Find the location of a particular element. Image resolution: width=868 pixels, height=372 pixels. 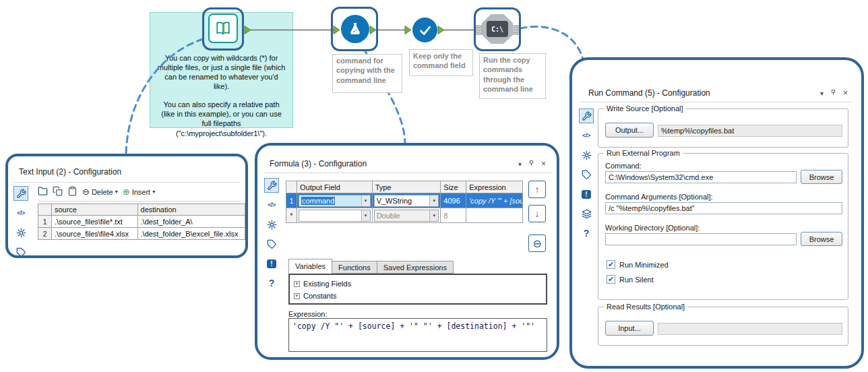

window-controls: ▾ × is located at coordinates (834, 93).